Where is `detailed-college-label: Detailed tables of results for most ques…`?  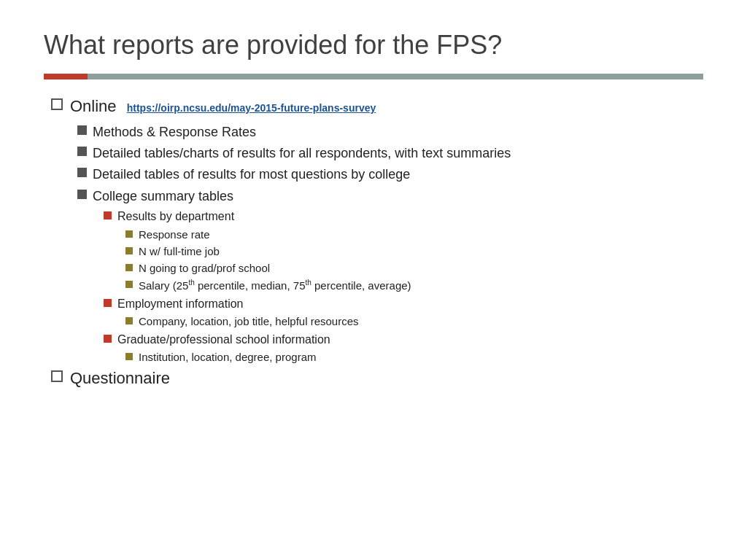 detailed-college-label: Detailed tables of results for most ques… is located at coordinates (251, 174).